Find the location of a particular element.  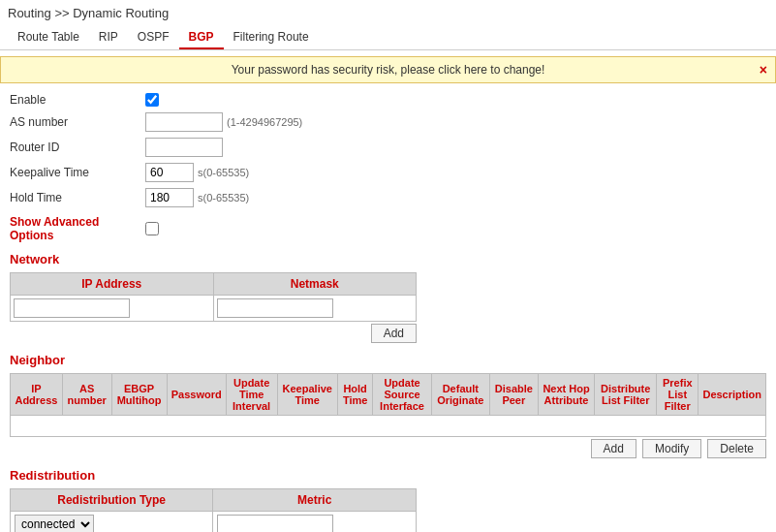

hold-time-row: Hold Time s(0-65535) is located at coordinates (388, 198).